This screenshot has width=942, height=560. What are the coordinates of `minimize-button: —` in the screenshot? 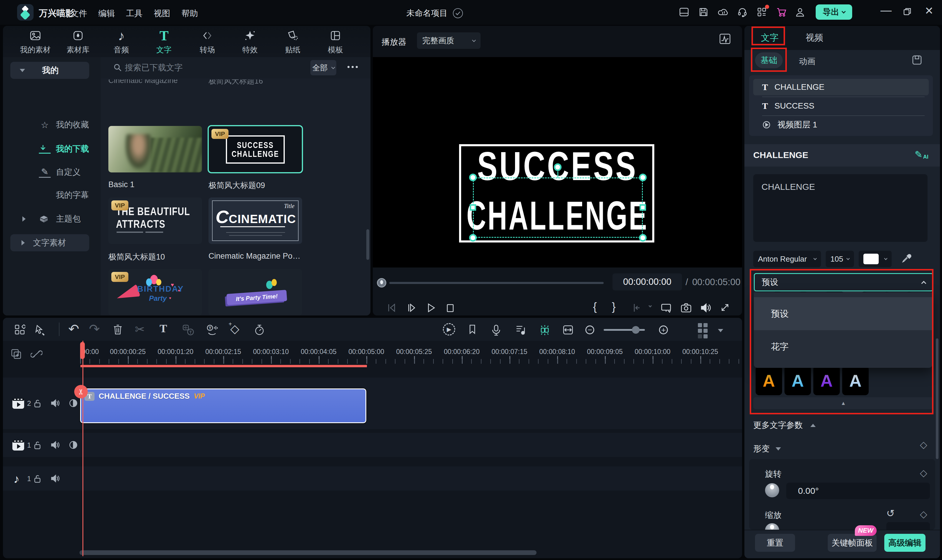 It's located at (886, 11).